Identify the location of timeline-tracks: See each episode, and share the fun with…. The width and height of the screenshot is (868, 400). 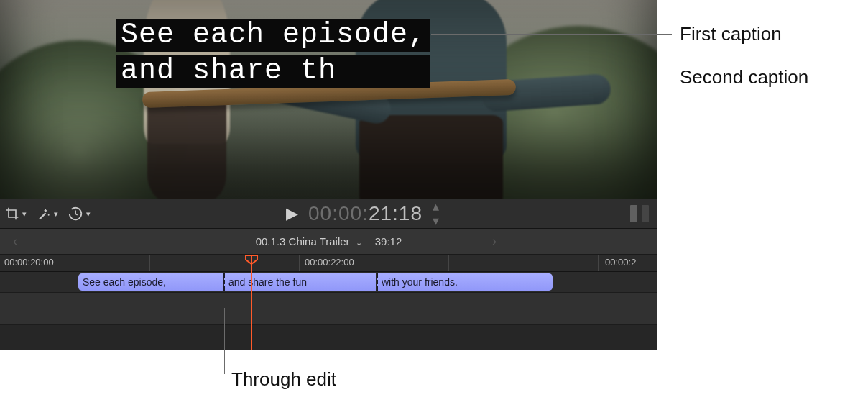
(329, 311).